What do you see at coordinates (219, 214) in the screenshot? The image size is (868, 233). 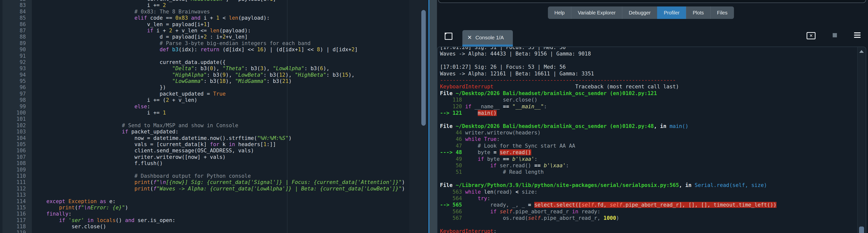 I see `editor-code-line: finally:` at bounding box center [219, 214].